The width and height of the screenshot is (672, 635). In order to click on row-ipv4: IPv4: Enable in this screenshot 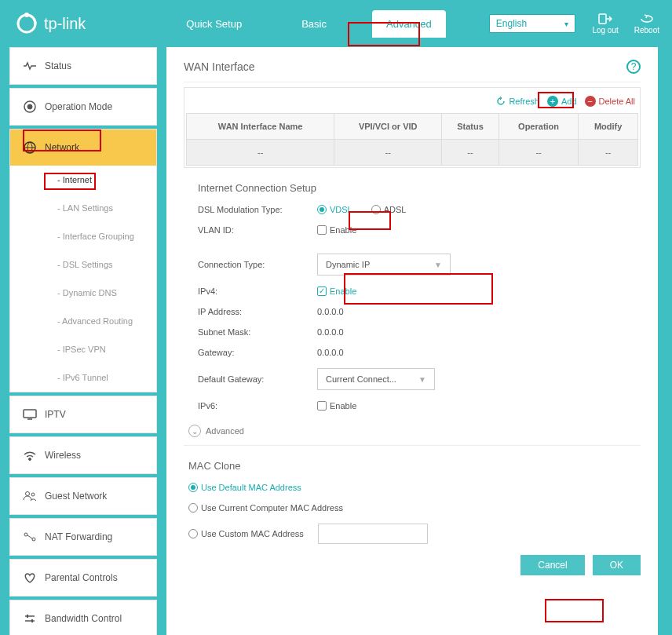, I will do `click(412, 291)`.